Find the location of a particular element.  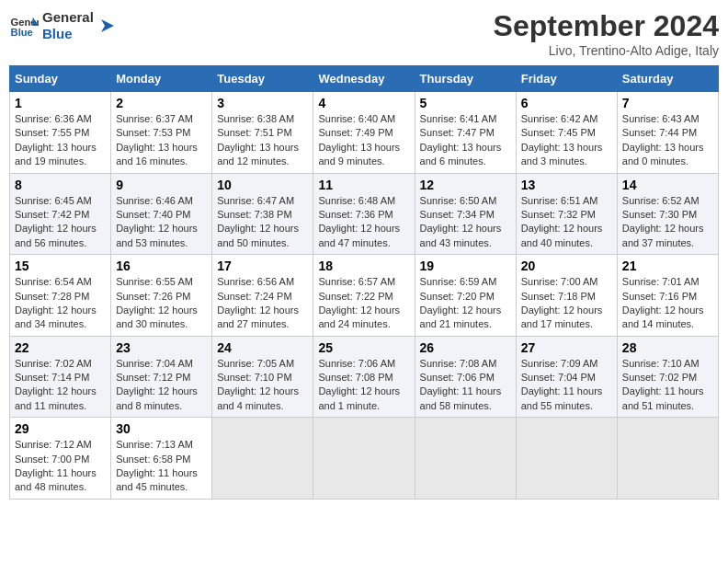

table-row: 27Sunrise: 7:09 AMSunset: 7:04 PMDayligh… is located at coordinates (566, 377).